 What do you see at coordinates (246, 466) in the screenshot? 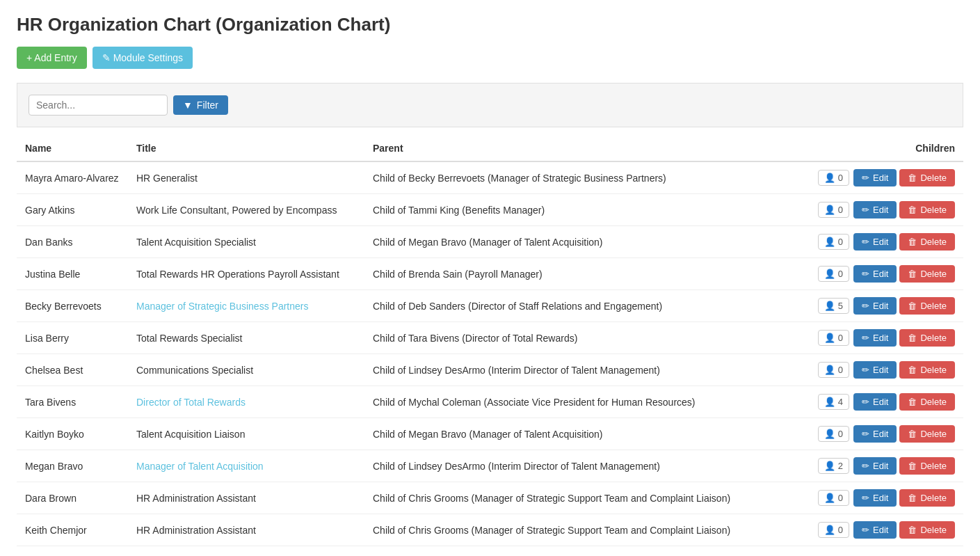
I see `cell-title: Manager of Talent Acquisition` at bounding box center [246, 466].